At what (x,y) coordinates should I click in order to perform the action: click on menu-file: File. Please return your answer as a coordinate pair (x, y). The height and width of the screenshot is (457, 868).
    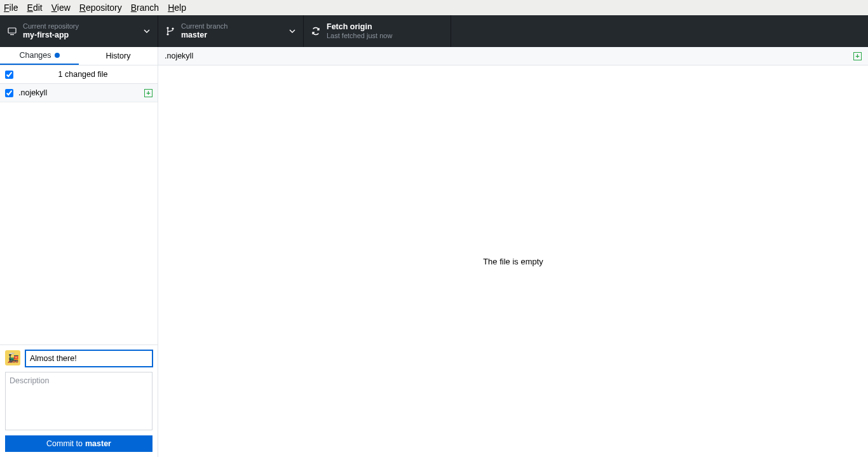
    Looking at the image, I should click on (11, 8).